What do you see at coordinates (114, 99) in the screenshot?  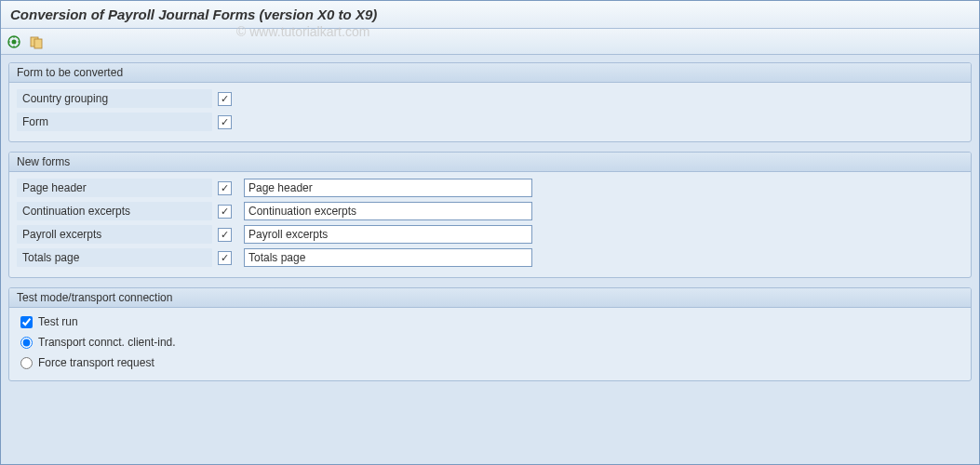 I see `label-country-grouping: Country grouping` at bounding box center [114, 99].